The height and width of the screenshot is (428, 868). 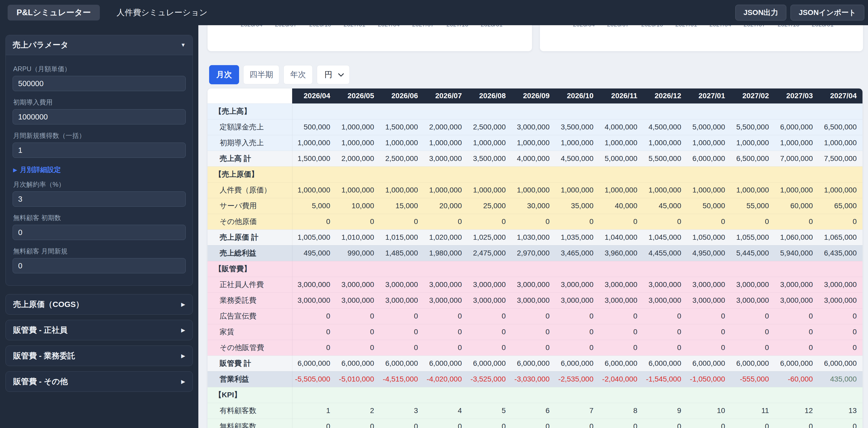 What do you see at coordinates (333, 75) in the screenshot?
I see `unit-select: 円` at bounding box center [333, 75].